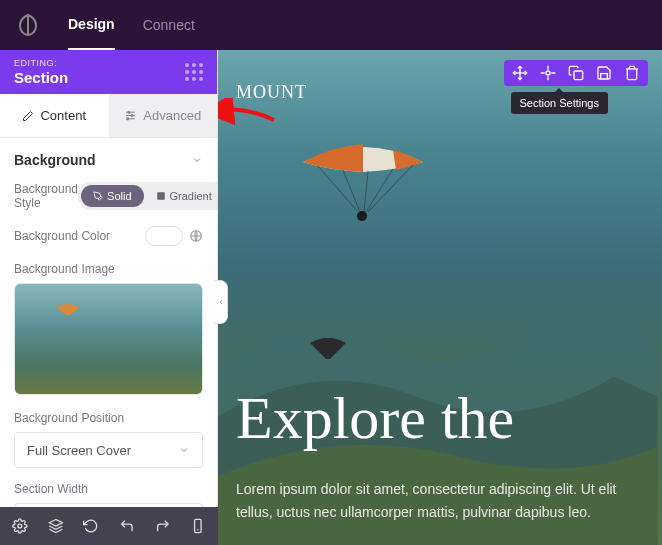 The image size is (662, 545). Describe the element at coordinates (41, 63) in the screenshot. I see `editing-label: EDITING:` at that location.